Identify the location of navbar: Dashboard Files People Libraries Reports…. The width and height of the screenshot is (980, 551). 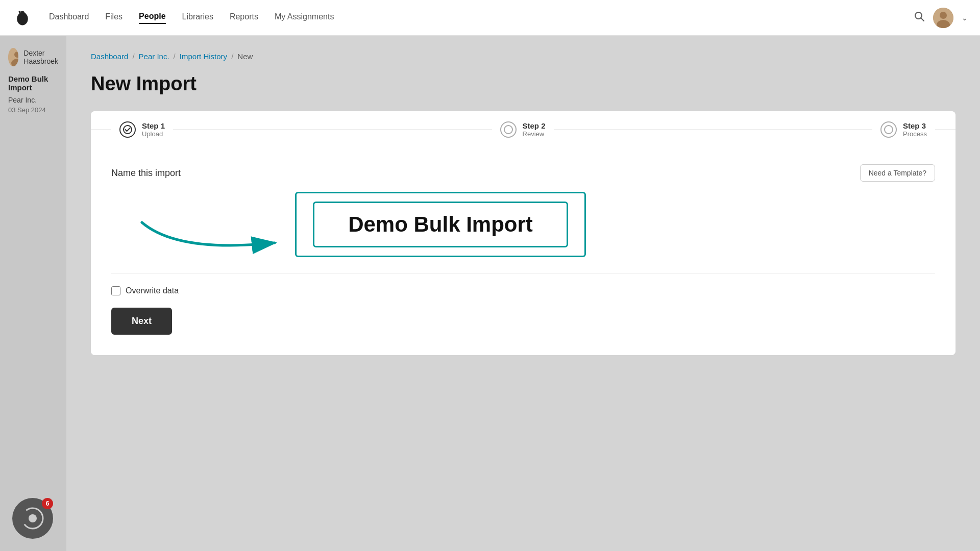
(490, 18).